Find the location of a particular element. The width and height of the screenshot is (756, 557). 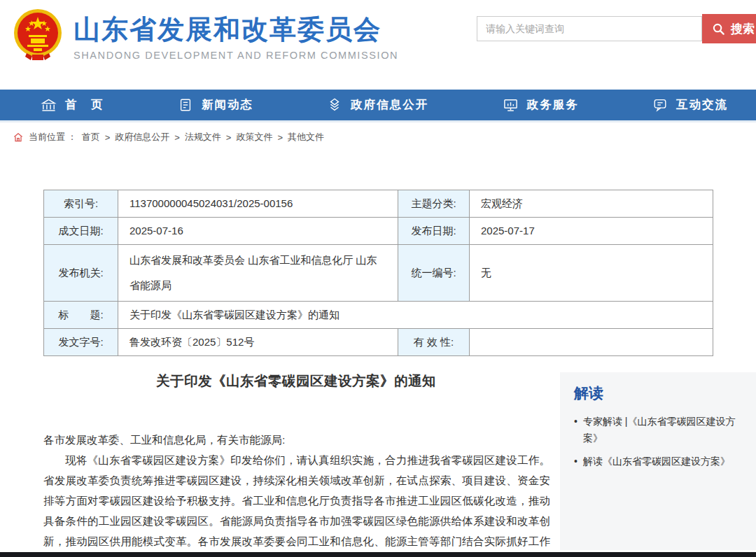

meta-value-index-no: 113700000045024031/2025-00156 is located at coordinates (258, 204).